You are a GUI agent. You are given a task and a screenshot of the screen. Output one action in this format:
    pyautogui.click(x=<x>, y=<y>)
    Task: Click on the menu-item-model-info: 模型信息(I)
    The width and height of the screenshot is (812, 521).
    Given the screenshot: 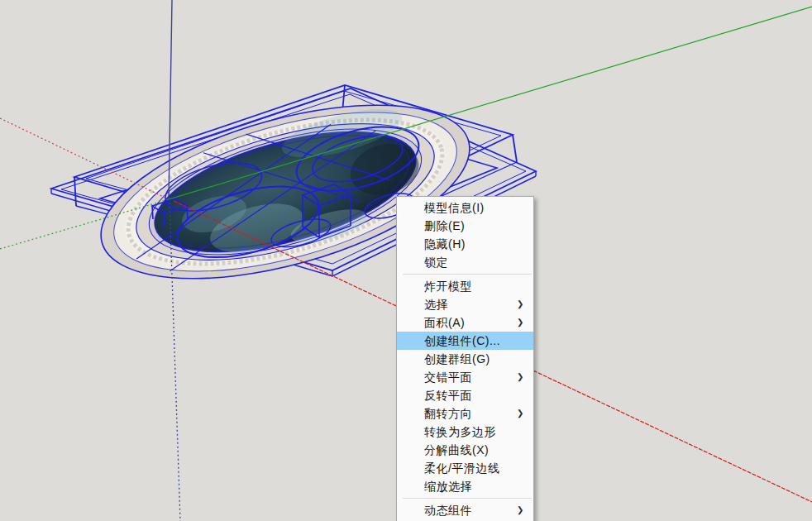 What is the action you would take?
    pyautogui.click(x=465, y=208)
    